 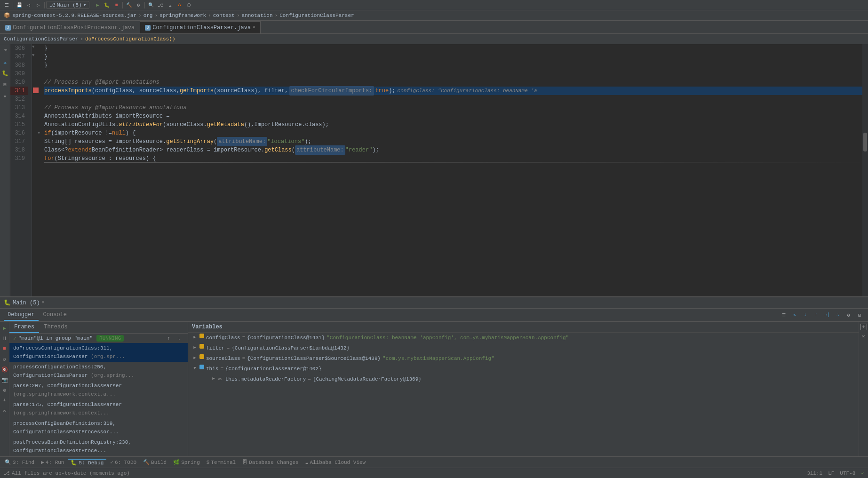 What do you see at coordinates (795, 315) in the screenshot?
I see `step-over-icon: ↷` at bounding box center [795, 315].